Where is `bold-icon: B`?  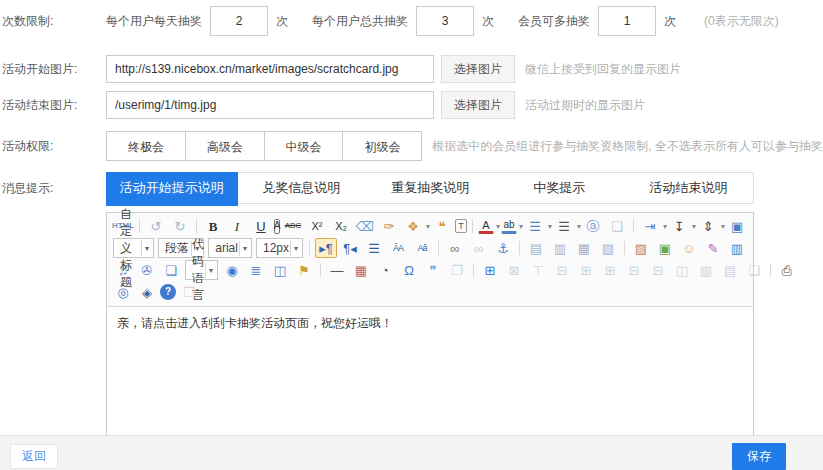
bold-icon: B is located at coordinates (213, 226).